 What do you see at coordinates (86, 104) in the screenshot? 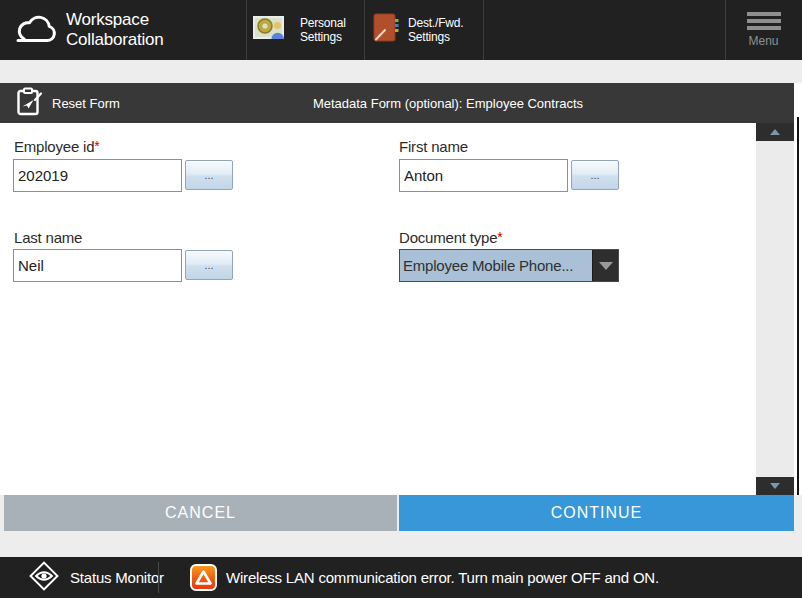
I see `reset-form-label: Reset Form` at bounding box center [86, 104].